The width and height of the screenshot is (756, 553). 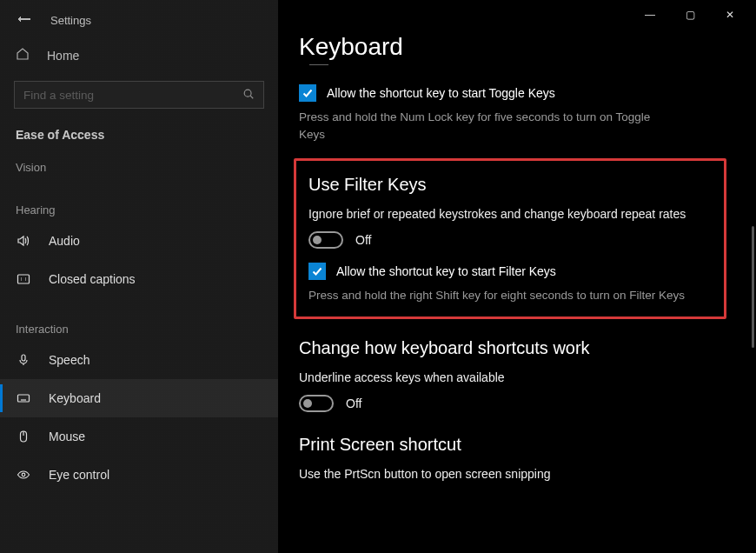 What do you see at coordinates (133, 96) in the screenshot?
I see `search-field` at bounding box center [133, 96].